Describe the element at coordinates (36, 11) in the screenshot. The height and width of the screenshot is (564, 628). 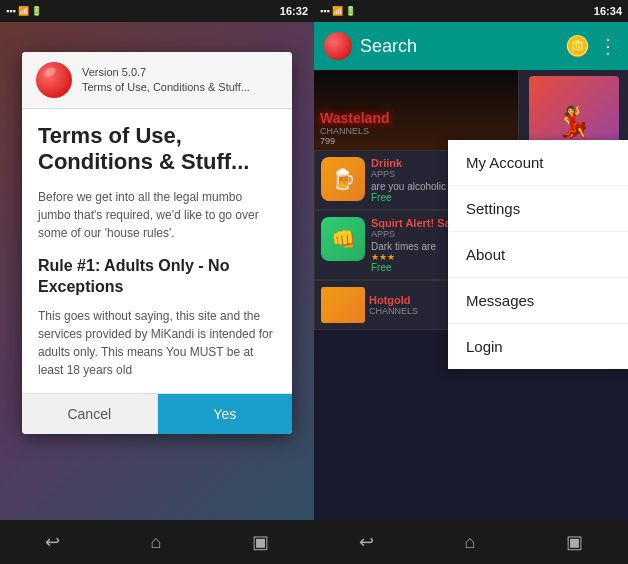
I see `battery-icon: 🔋` at that location.